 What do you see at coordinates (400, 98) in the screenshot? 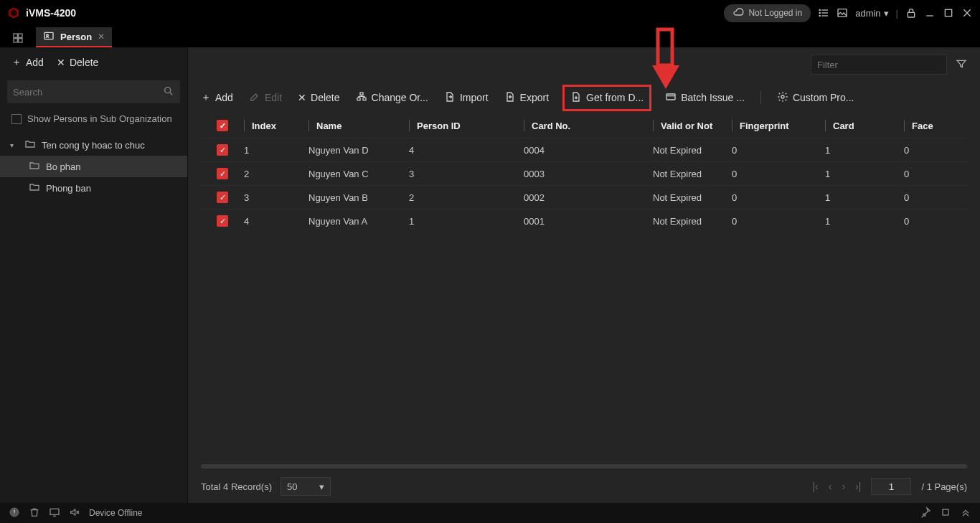
I see `change-org-label: Change Or...` at bounding box center [400, 98].